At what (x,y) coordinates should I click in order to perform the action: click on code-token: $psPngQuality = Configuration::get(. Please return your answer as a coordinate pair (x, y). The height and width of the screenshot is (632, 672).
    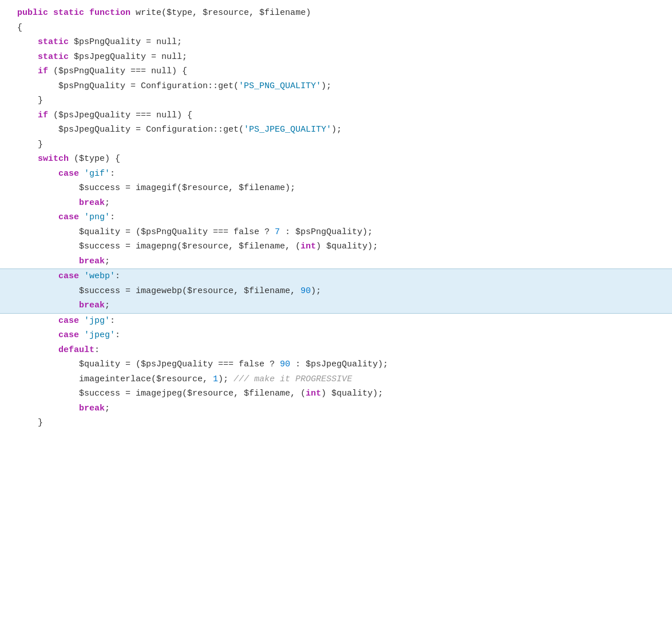
    Looking at the image, I should click on (128, 86).